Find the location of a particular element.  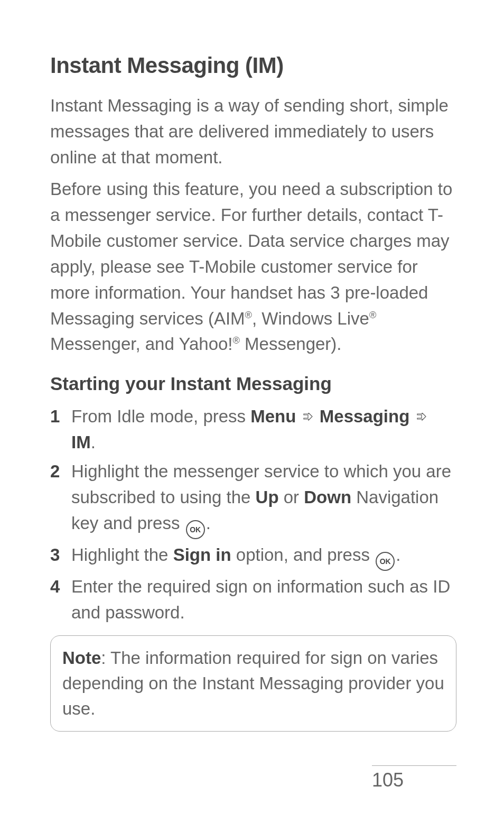

im-label: IM is located at coordinates (81, 442).